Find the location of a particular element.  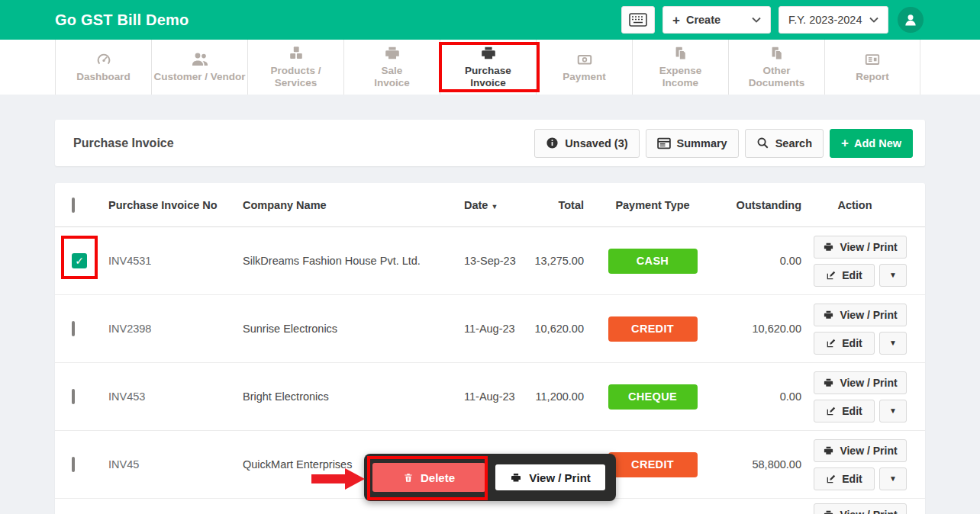

date-cell: 13-Sep-23 is located at coordinates (495, 261).